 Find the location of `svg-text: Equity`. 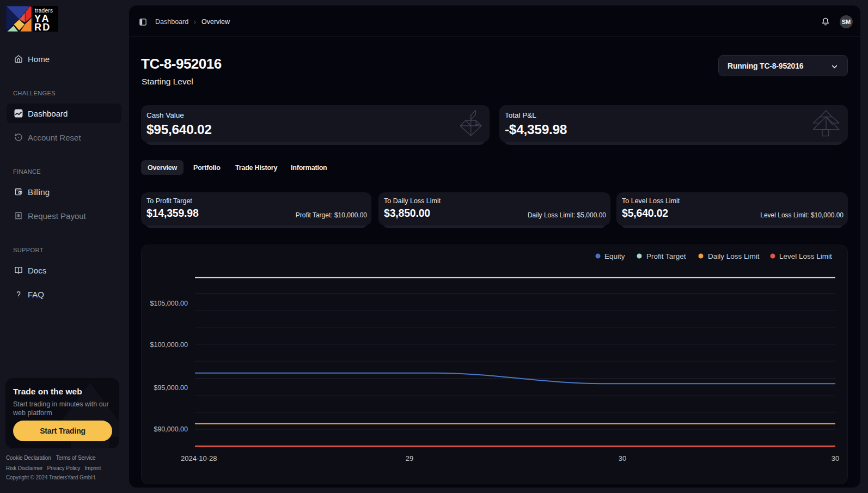

svg-text: Equity is located at coordinates (615, 256).